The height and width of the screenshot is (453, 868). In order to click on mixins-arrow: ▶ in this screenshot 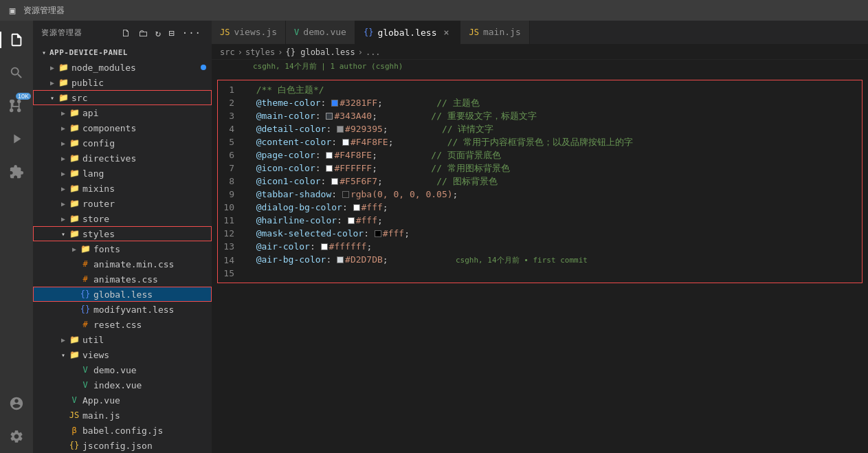, I will do `click(63, 188)`.